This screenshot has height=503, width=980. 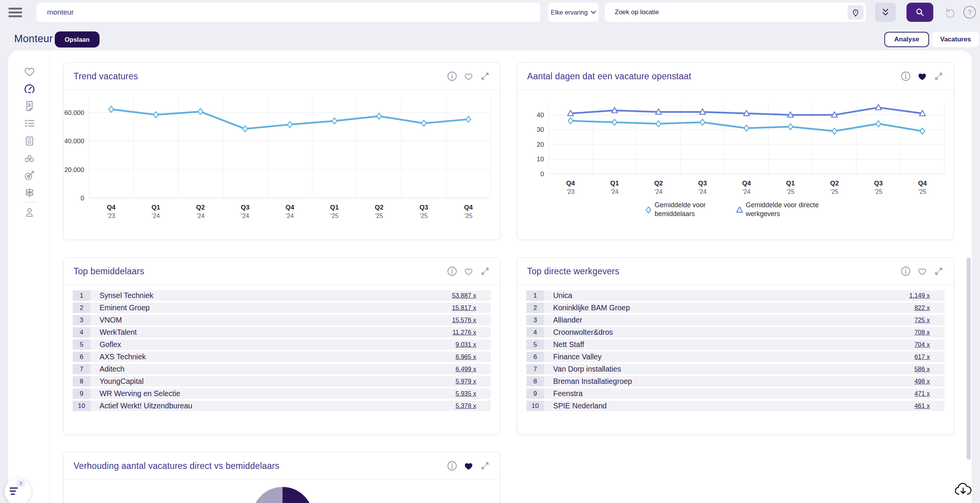 I want to click on vacancy-count-link: 15.817 x, so click(x=472, y=308).